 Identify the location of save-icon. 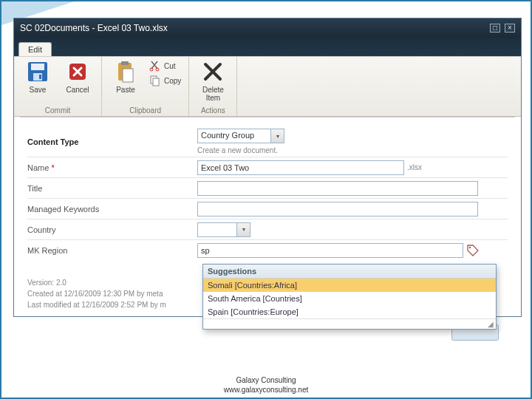
(38, 72).